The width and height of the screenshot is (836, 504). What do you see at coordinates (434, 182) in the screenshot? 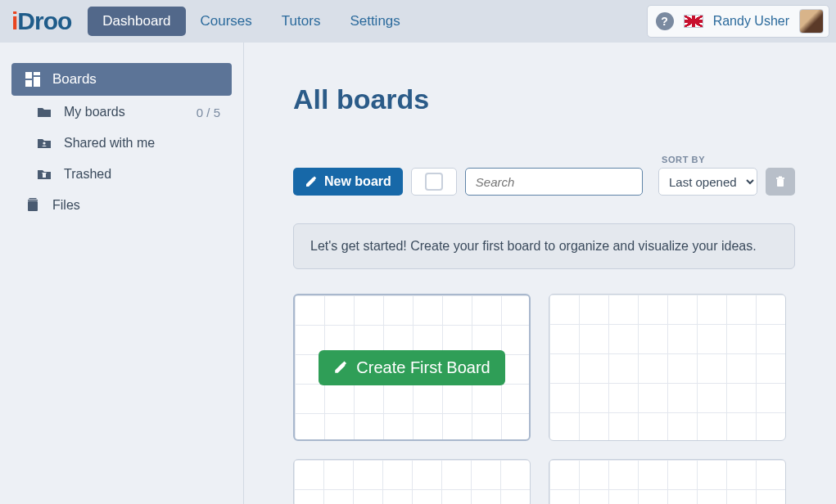
I see `checkbox-outline-icon` at bounding box center [434, 182].